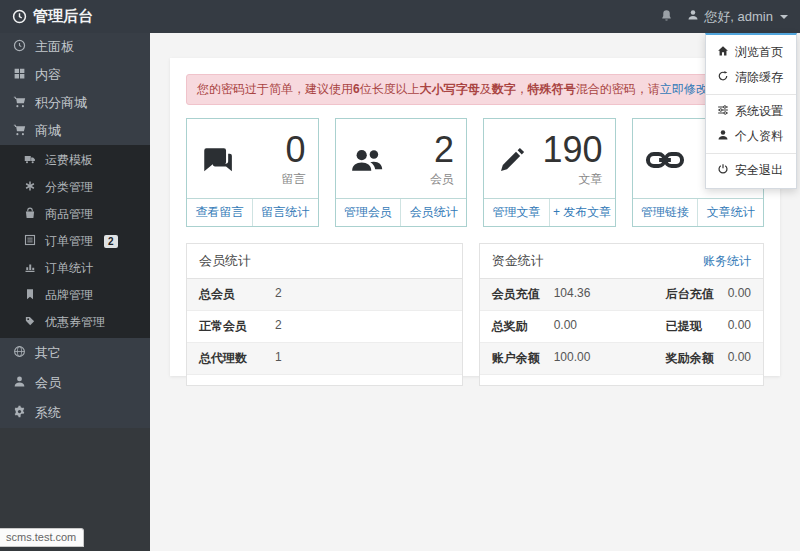 The image size is (800, 551). I want to click on table-row: 会员充值 104.36 后台充值 0.00, so click(622, 295).